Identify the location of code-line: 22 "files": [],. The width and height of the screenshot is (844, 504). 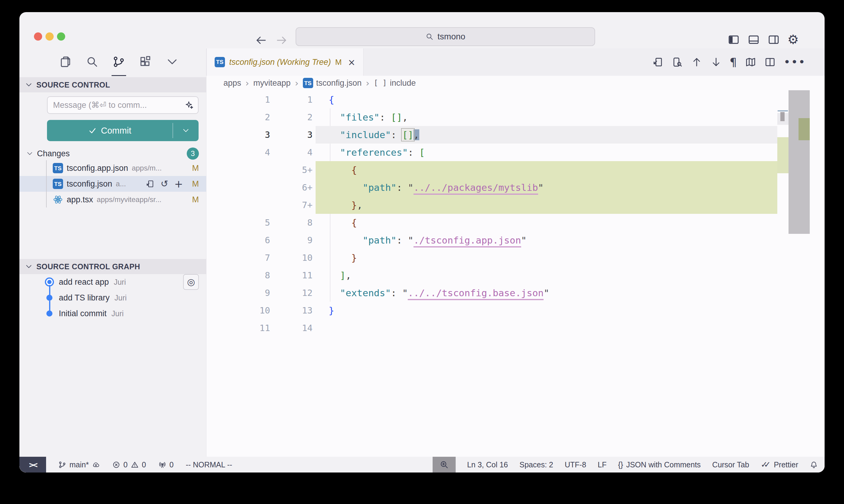
(492, 117).